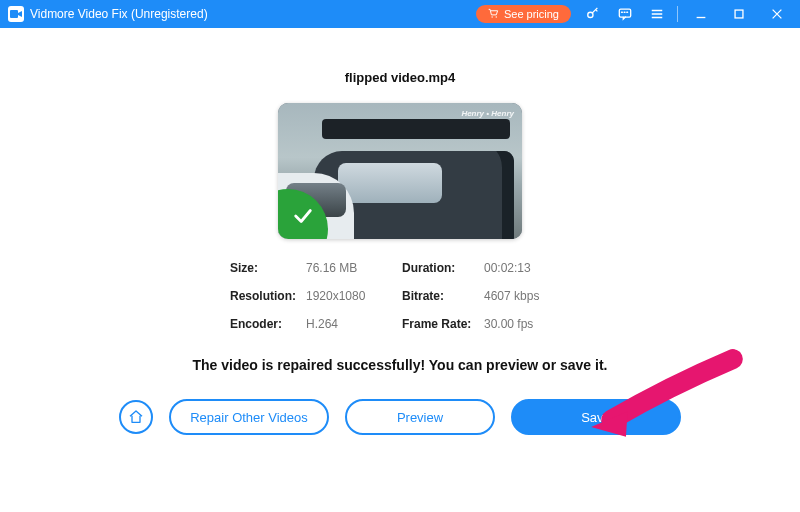  Describe the element at coordinates (739, 14) in the screenshot. I see `window-maximize-button` at that location.